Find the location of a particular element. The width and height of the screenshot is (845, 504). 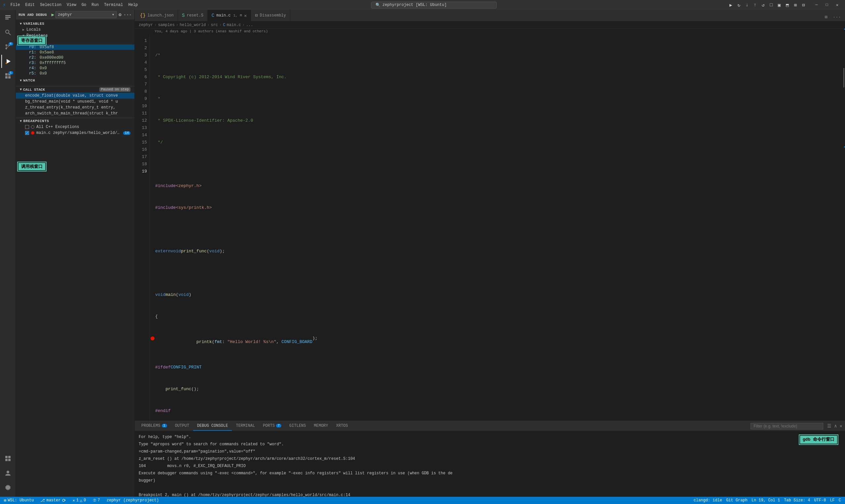

more-tabs-icon: ··· is located at coordinates (837, 17).